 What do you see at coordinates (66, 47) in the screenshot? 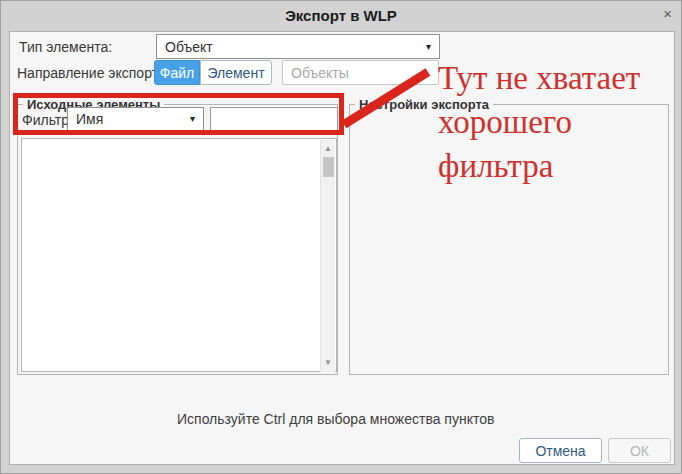
I see `type-label: Тип элемента:` at bounding box center [66, 47].